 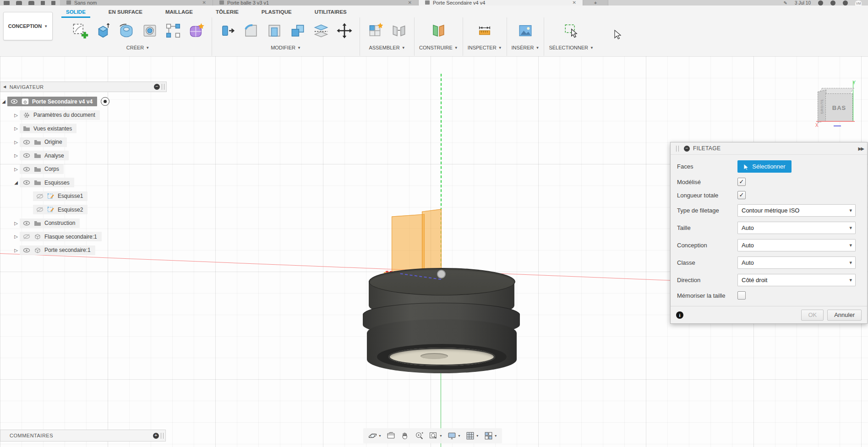 I want to click on view-cube: Y DROITE BAS X, so click(x=838, y=107).